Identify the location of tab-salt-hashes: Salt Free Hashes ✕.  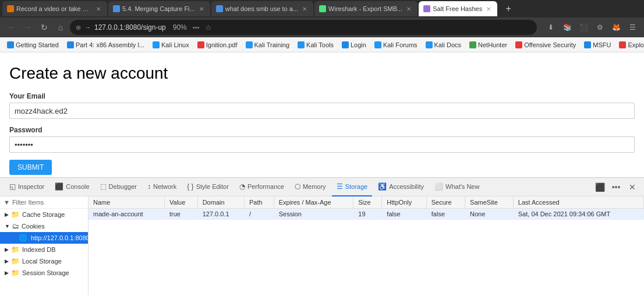
(458, 9).